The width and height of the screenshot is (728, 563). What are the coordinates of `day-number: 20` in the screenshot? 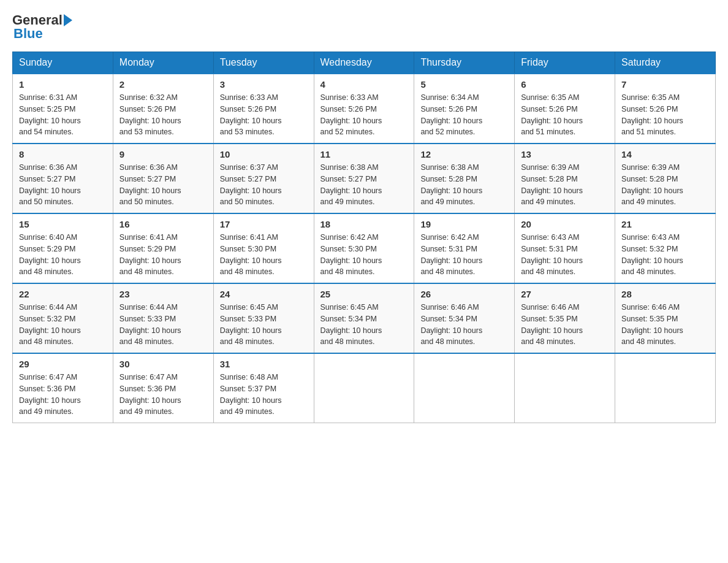 It's located at (565, 224).